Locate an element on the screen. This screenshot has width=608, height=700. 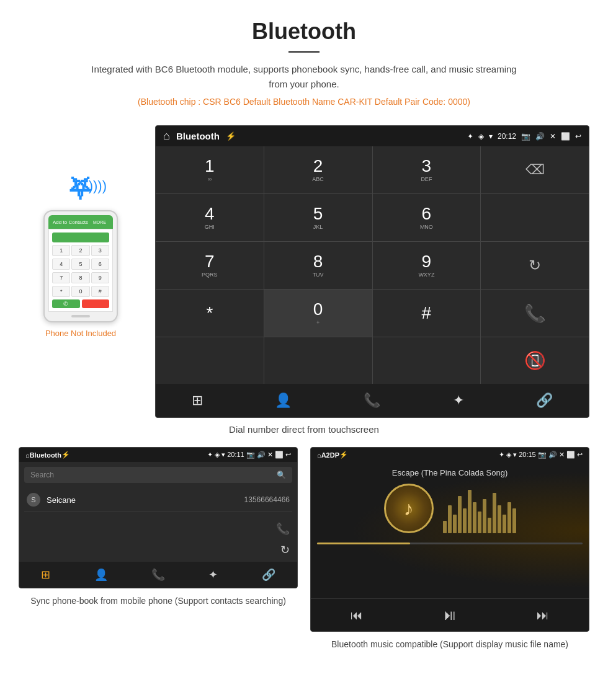
dial-key-refresh: ↻ is located at coordinates (535, 265).